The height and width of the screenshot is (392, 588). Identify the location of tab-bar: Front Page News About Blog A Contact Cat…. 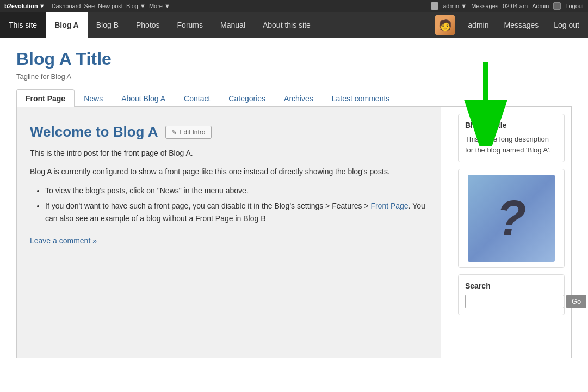
(294, 98).